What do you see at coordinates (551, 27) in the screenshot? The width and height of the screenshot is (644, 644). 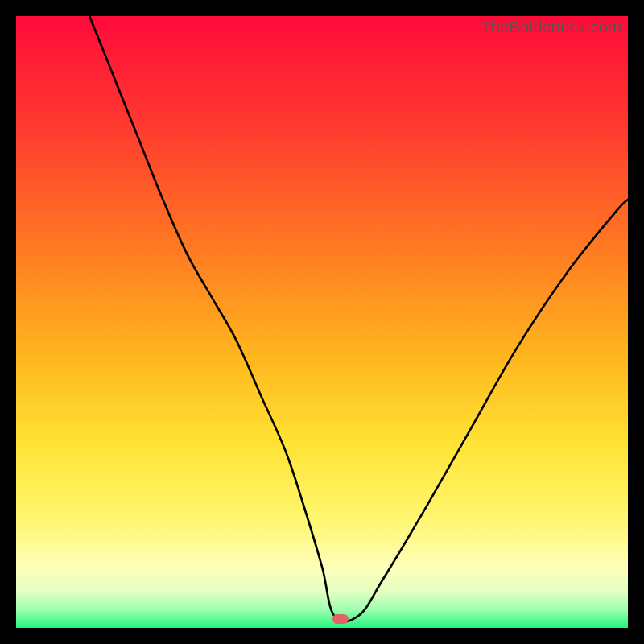 I see `watermark-text: TheBottleneck.com` at bounding box center [551, 27].